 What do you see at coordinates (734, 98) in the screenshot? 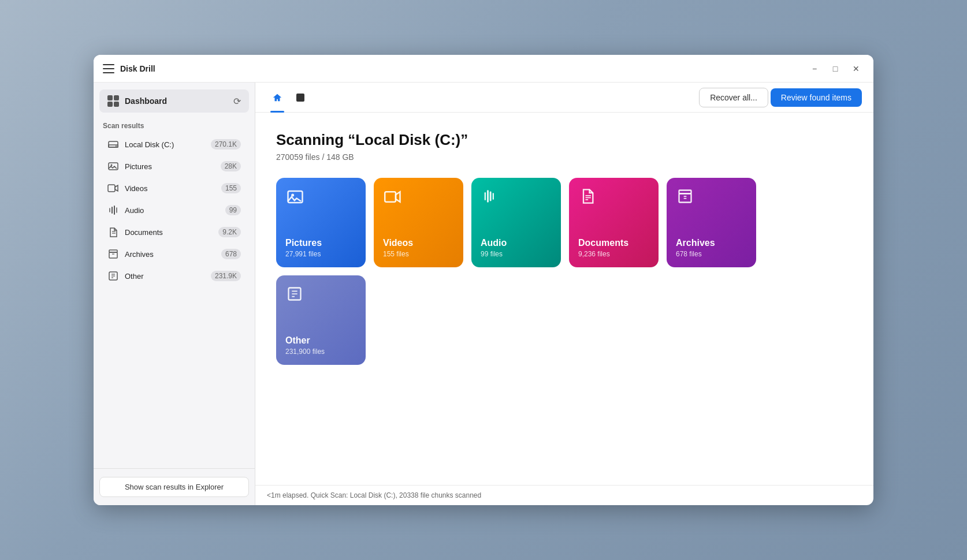
I see `recover-all-button: Recover all...` at bounding box center [734, 98].